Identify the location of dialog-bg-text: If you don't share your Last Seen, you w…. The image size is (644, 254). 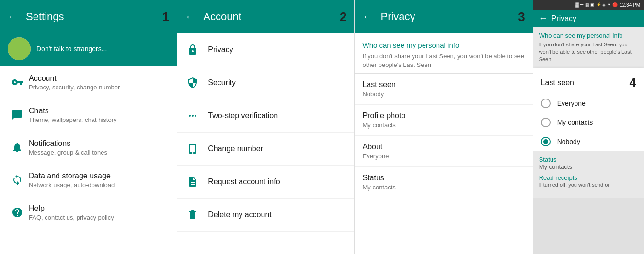
(588, 52).